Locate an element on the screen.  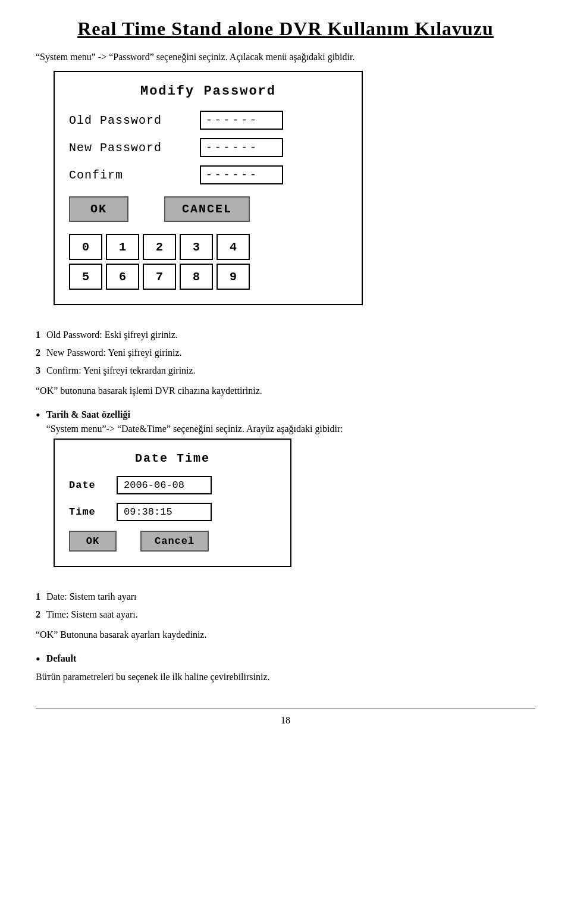
datetime-intro: “System menu”-> “Date&Time” seçeneğini s… is located at coordinates (195, 428).